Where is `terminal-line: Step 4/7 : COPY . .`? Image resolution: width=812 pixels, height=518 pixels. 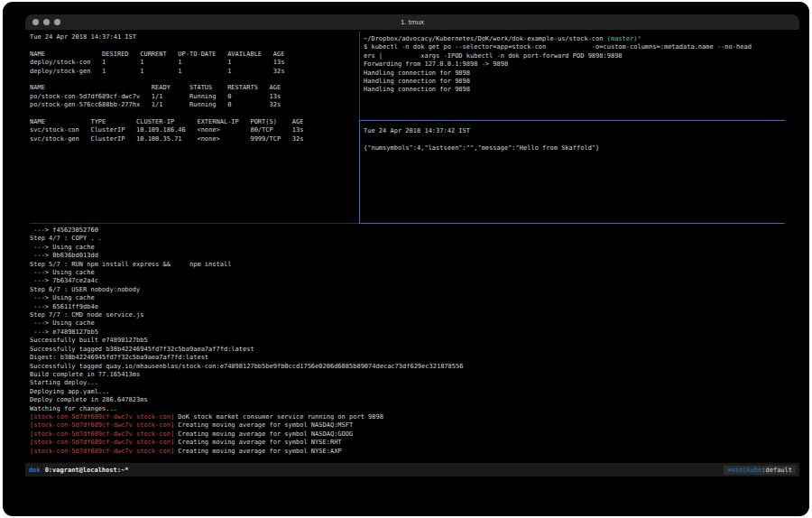 terminal-line: Step 4/7 : COPY . . is located at coordinates (413, 238).